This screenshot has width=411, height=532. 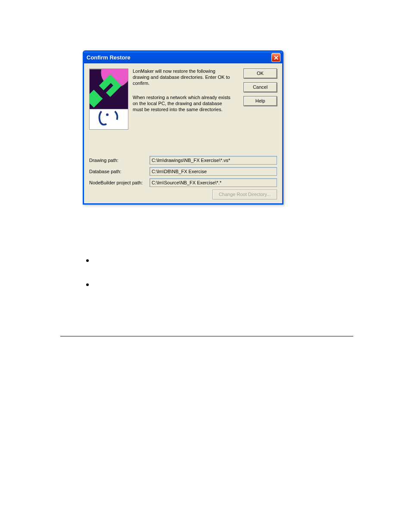 I want to click on top-area: LonMaker will now restore the following …, so click(x=183, y=99).